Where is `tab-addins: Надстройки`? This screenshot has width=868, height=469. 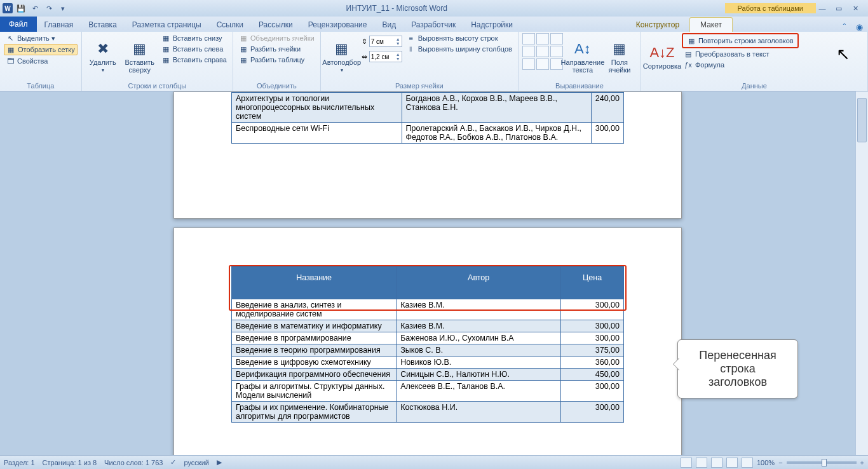 tab-addins: Надстройки is located at coordinates (492, 25).